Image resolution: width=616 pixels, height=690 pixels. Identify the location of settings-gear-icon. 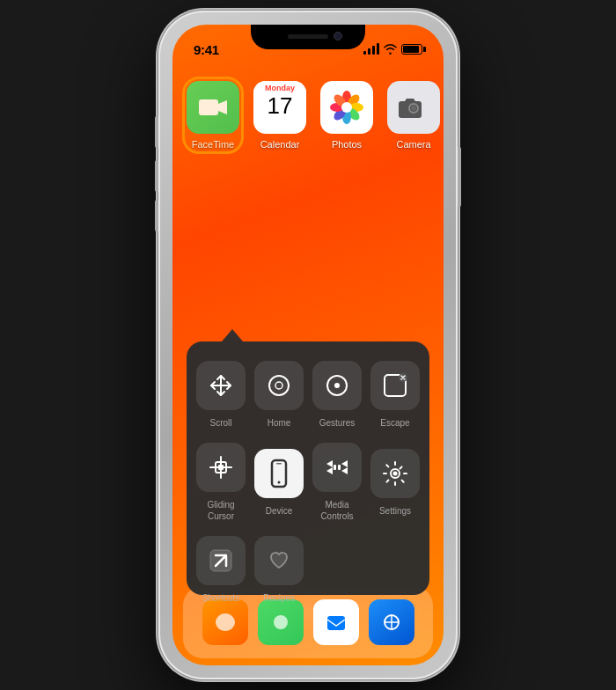
(395, 473).